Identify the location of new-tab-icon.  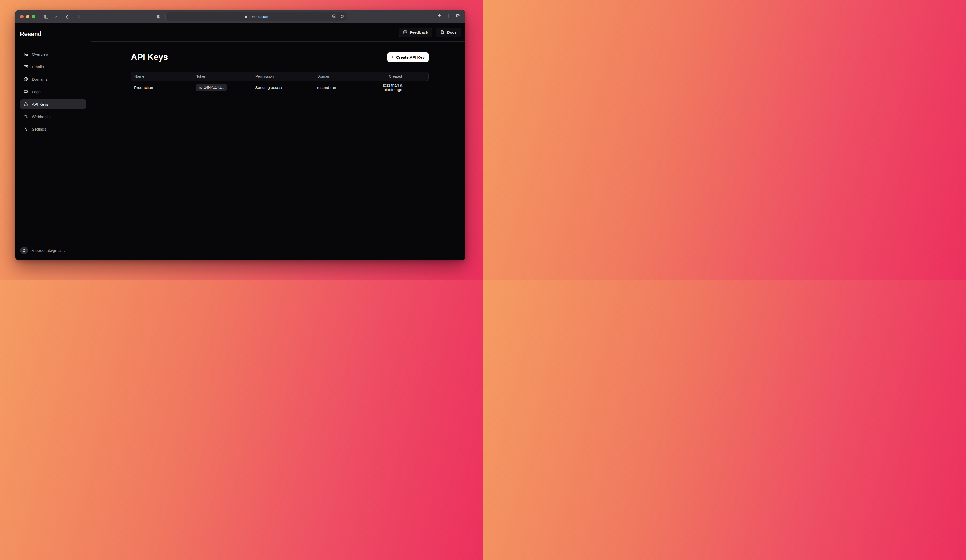
(449, 16).